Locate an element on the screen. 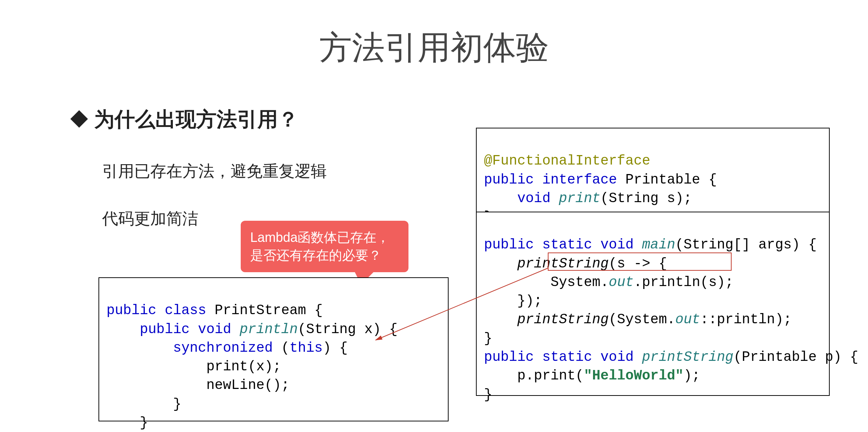 The image size is (868, 432). code-text: ::println); is located at coordinates (746, 320).